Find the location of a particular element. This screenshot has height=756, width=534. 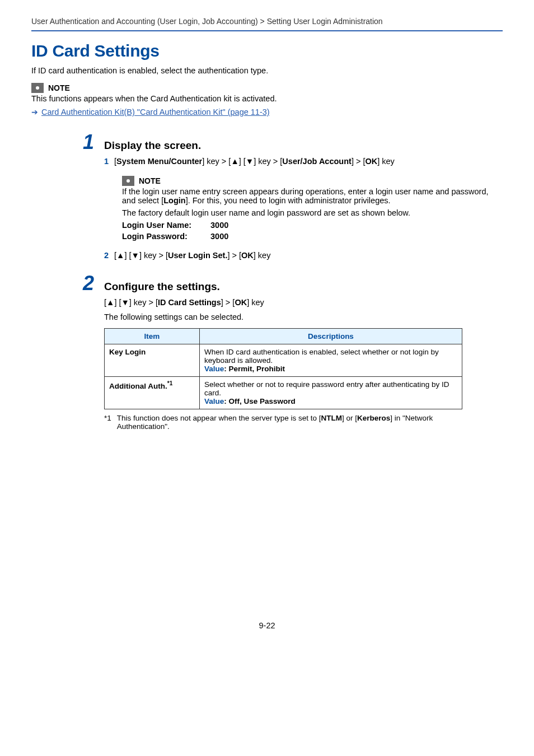

step-title-1: Display the screen. is located at coordinates (152, 146).